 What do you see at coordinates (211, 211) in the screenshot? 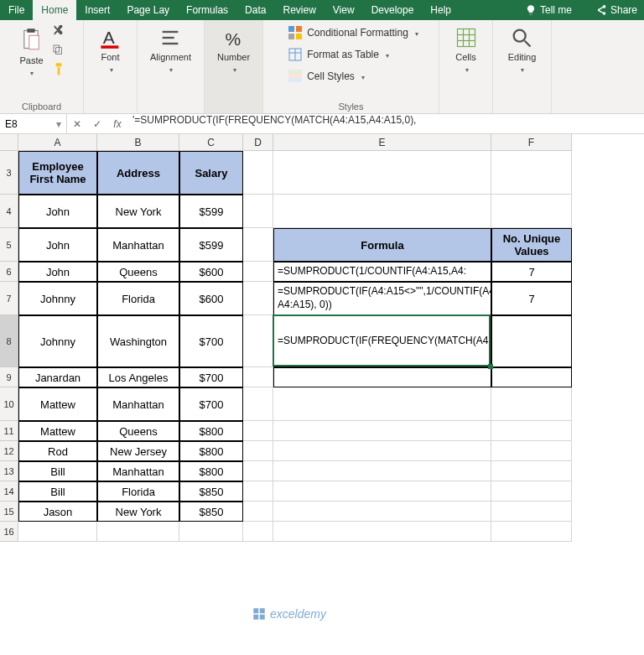
I see `cell-C4: $599` at bounding box center [211, 211].